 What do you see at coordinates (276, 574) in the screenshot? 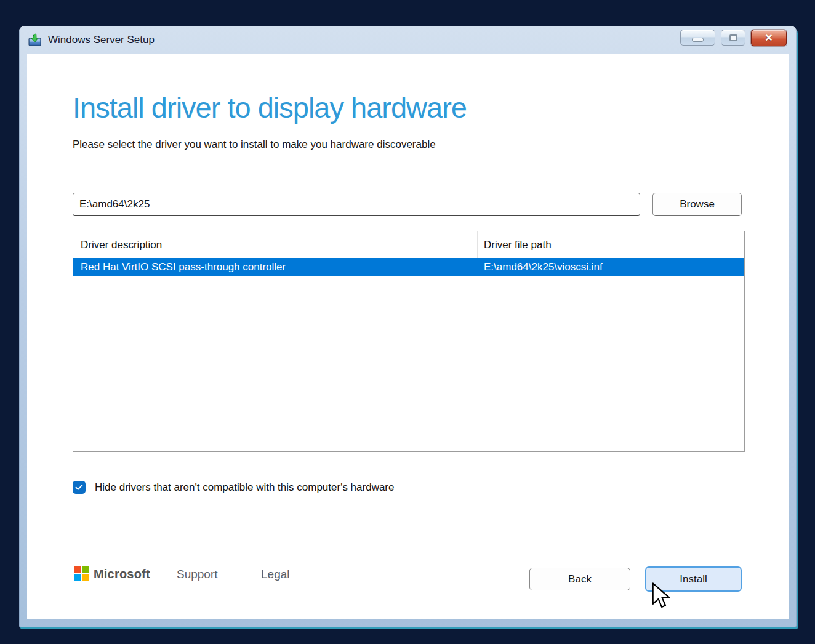
I see `legal-link: Legal` at bounding box center [276, 574].